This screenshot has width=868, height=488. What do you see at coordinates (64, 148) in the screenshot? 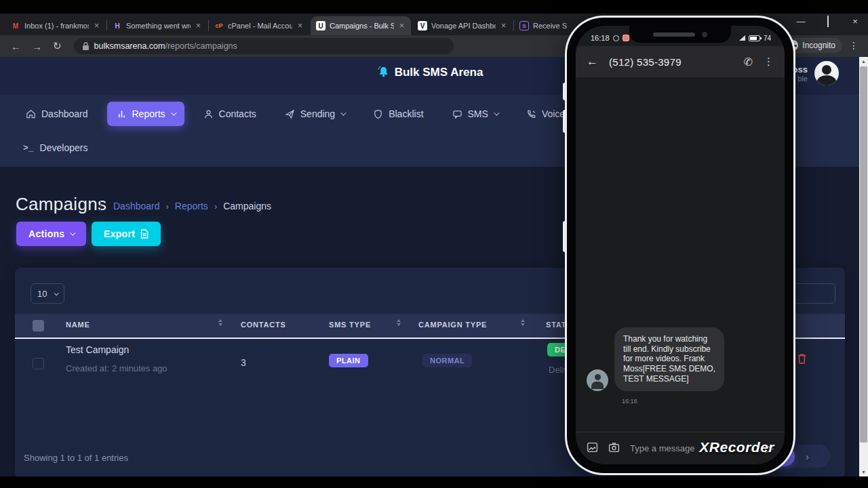
I see `nav-label: Developers` at bounding box center [64, 148].